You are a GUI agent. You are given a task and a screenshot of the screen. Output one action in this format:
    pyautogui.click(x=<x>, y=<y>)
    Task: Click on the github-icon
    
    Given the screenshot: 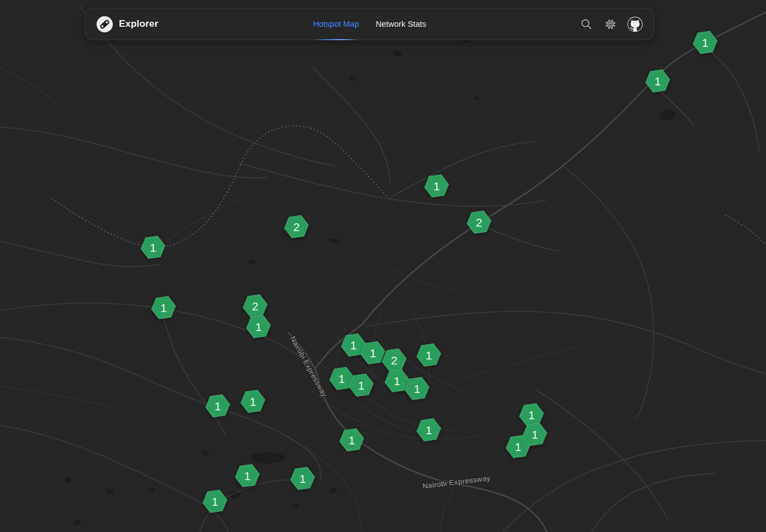 What is the action you would take?
    pyautogui.click(x=635, y=25)
    